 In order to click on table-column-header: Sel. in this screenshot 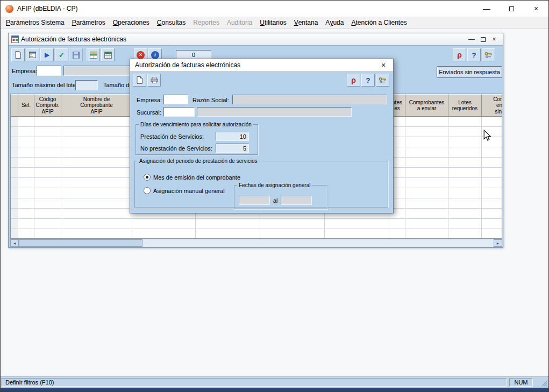, I will do `click(26, 105)`.